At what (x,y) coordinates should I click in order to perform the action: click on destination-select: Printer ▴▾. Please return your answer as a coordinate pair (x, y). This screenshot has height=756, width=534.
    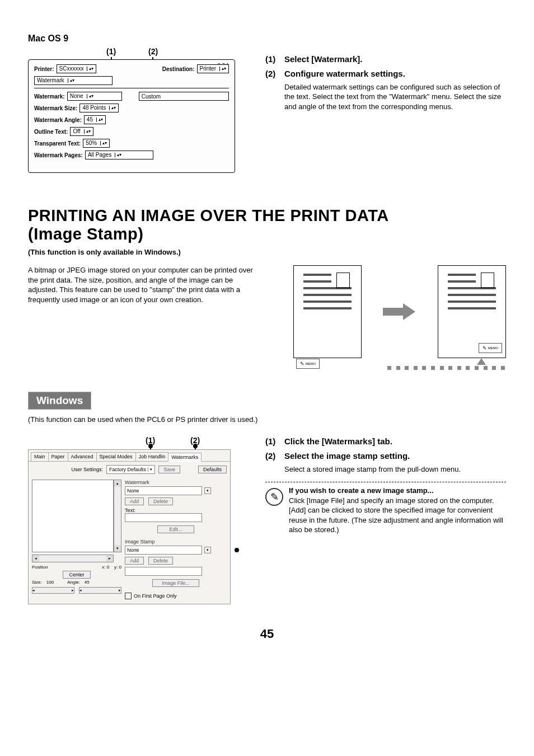
    Looking at the image, I should click on (213, 69).